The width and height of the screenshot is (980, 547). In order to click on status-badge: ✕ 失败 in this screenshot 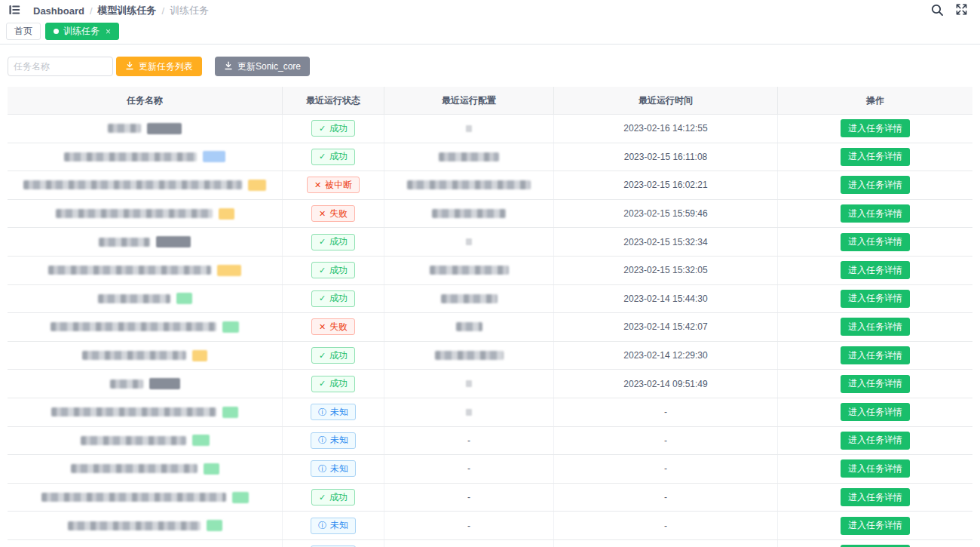, I will do `click(333, 214)`.